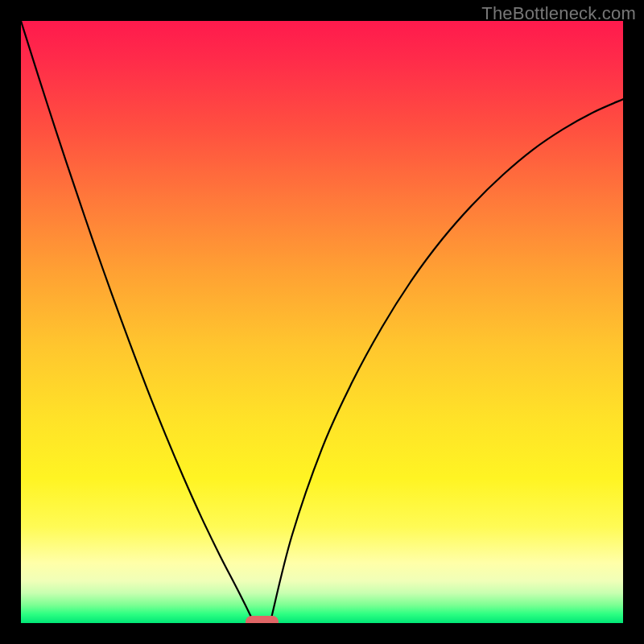  What do you see at coordinates (262, 620) in the screenshot?
I see `optimal-marker` at bounding box center [262, 620].